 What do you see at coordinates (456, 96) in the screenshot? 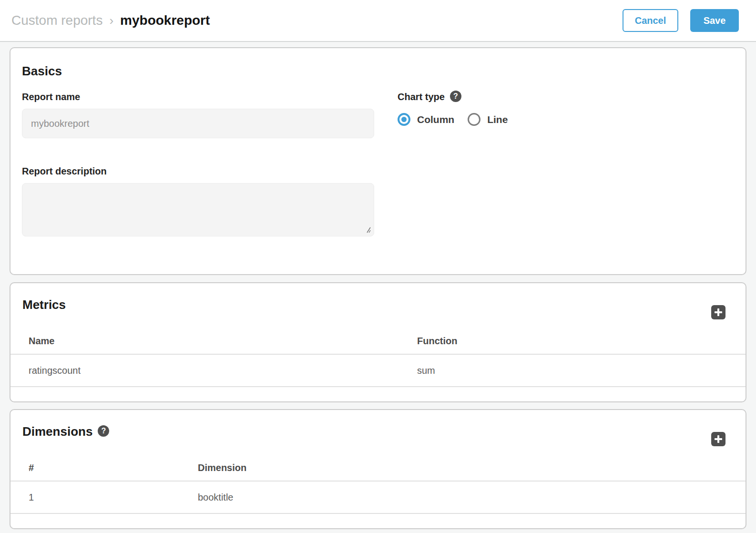
I see `chart-type-help-icon: ?` at bounding box center [456, 96].